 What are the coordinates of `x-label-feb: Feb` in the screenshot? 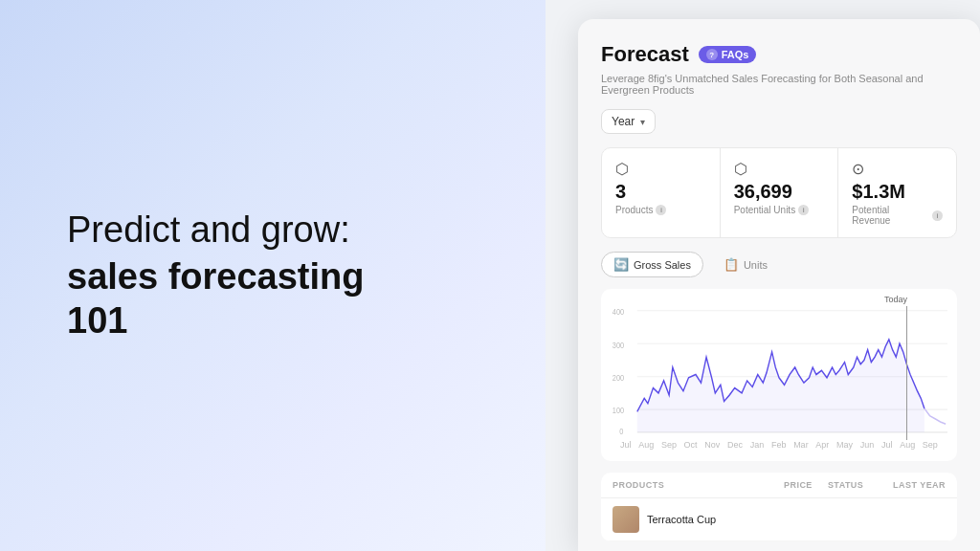 It's located at (779, 445).